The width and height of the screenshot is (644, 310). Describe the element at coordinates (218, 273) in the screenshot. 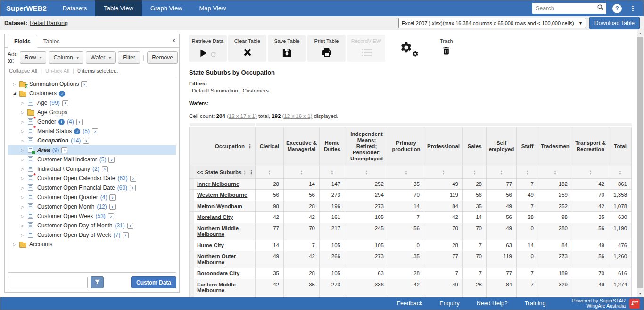

I see `row-label-link: Boroondara City` at that location.